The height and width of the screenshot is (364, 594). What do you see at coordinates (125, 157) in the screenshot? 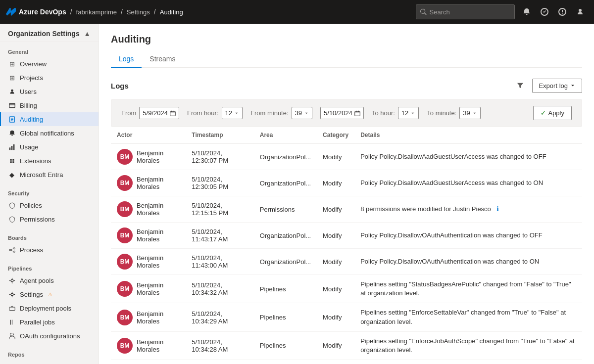
I see `avatar-0: BM` at bounding box center [125, 157].